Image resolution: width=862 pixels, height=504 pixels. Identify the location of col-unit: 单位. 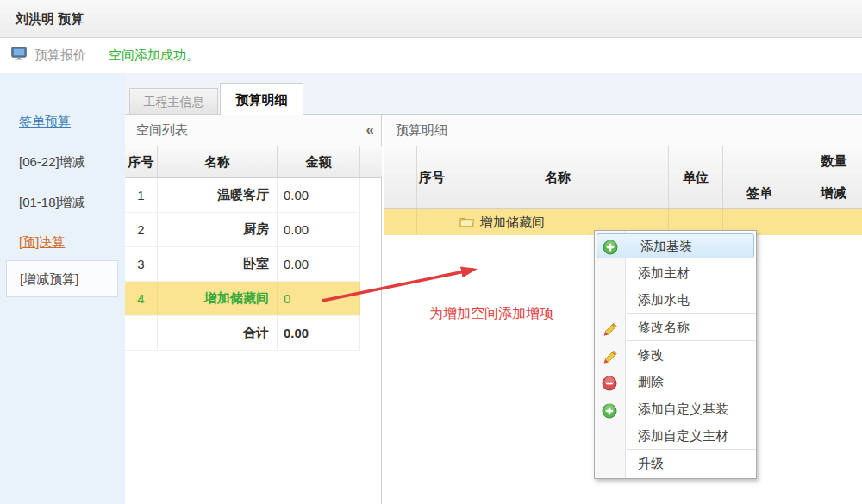
(696, 177).